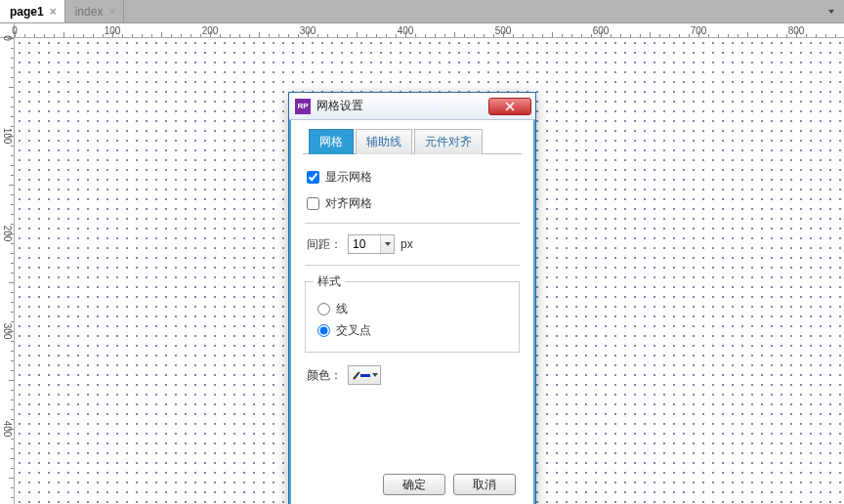 This screenshot has width=844, height=504. I want to click on tab-grid: 网格, so click(331, 142).